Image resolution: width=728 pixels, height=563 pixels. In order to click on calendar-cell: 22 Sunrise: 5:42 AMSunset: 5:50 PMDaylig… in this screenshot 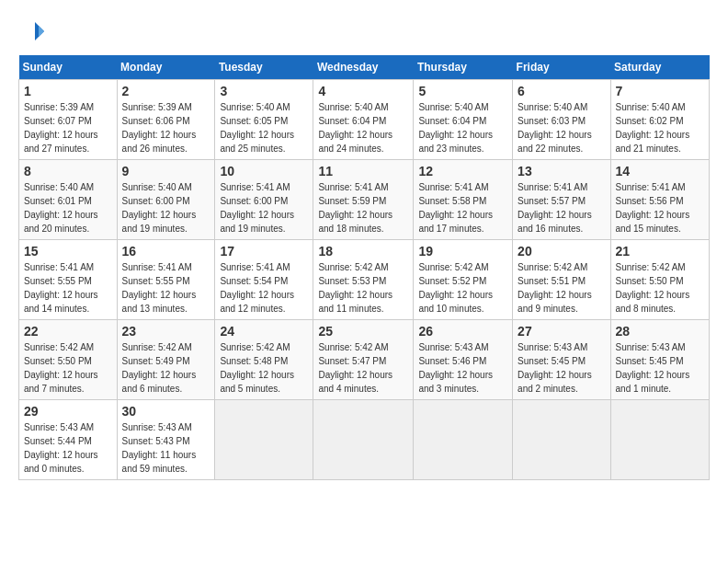, I will do `click(68, 361)`.